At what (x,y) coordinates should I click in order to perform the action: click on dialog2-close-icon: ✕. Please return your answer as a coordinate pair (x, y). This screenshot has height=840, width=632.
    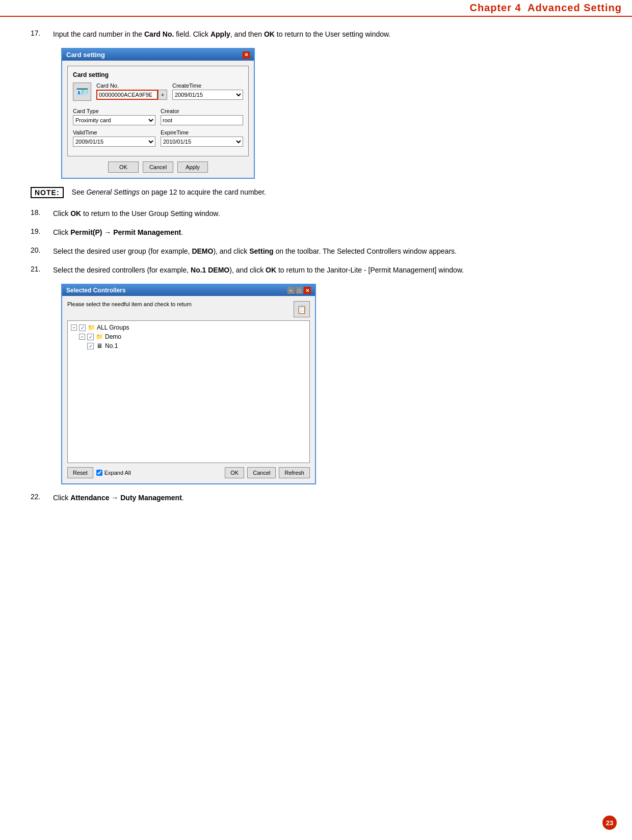
    Looking at the image, I should click on (307, 290).